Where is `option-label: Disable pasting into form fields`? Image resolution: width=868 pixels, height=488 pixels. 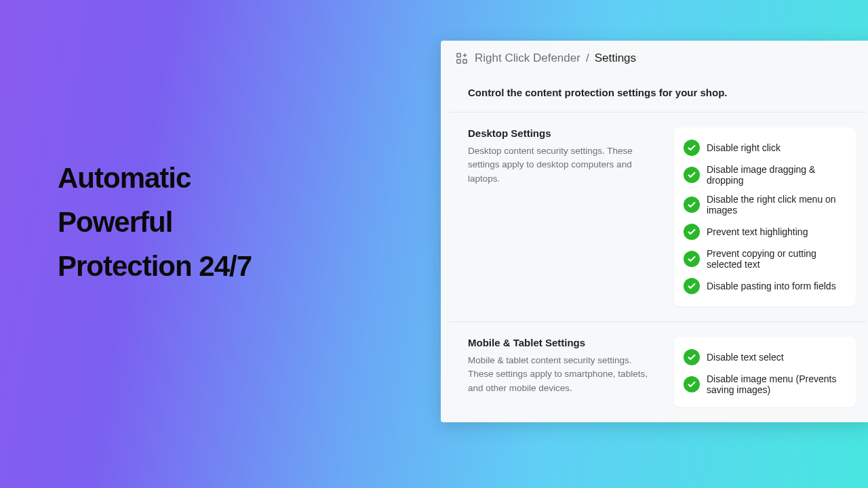 option-label: Disable pasting into form fields is located at coordinates (772, 286).